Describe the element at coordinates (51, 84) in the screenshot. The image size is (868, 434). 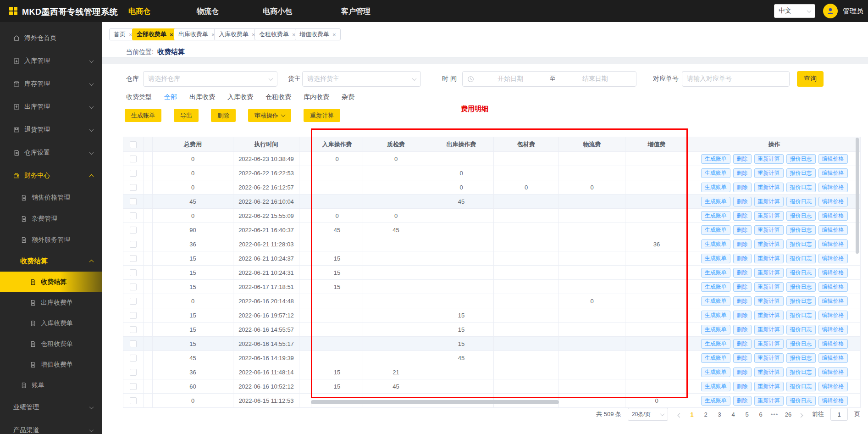
I see `sidebar-item-2: 库存管理` at that location.